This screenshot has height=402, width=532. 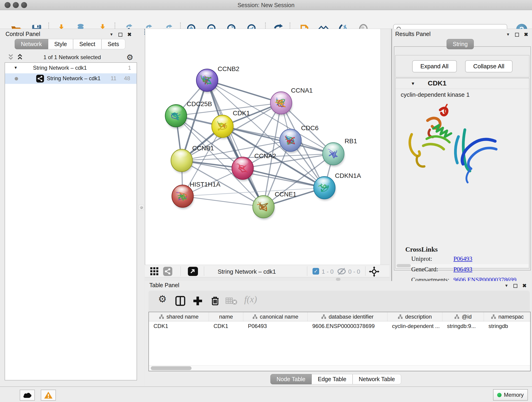 I want to click on tab-network-table: Network Table, so click(x=377, y=379).